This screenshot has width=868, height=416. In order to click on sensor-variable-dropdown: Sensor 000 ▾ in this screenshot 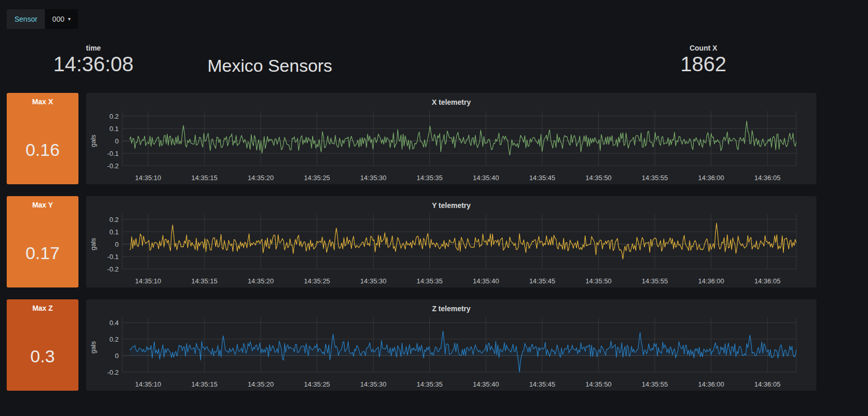, I will do `click(42, 19)`.